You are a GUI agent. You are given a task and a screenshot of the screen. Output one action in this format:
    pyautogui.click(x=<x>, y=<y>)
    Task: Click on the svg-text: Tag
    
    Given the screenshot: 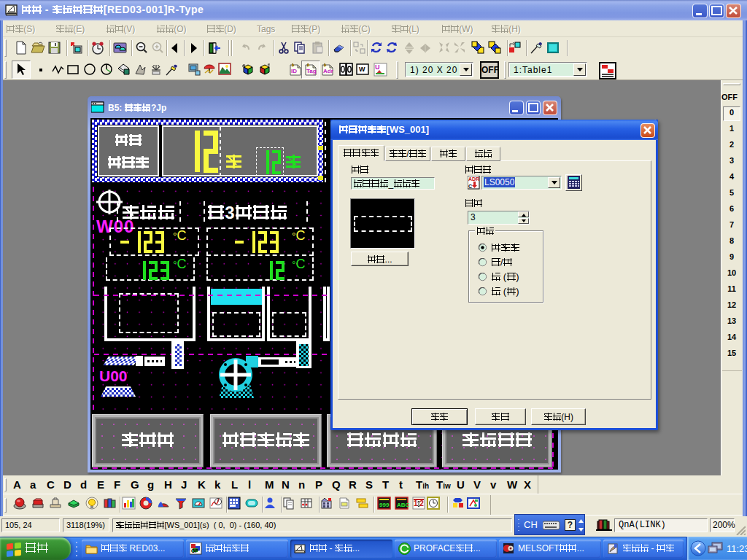 What is the action you would take?
    pyautogui.click(x=311, y=71)
    